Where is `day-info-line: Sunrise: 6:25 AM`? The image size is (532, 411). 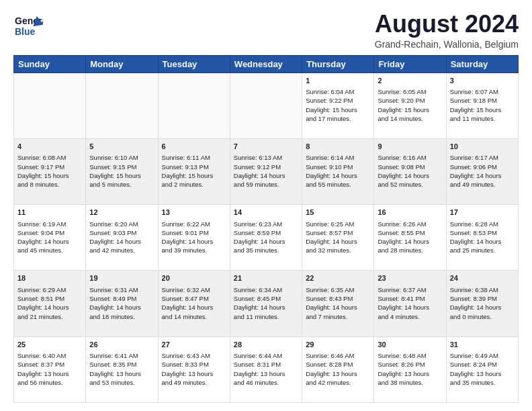
day-info-line: Sunrise: 6:25 AM is located at coordinates (330, 224).